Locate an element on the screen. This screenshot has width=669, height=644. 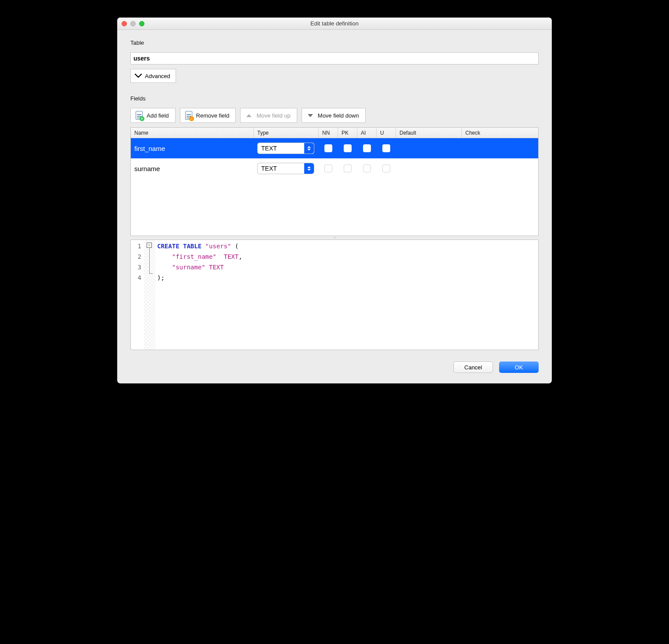
fields-grid: Name Type NN PK AI U Default Check first… is located at coordinates (334, 182).